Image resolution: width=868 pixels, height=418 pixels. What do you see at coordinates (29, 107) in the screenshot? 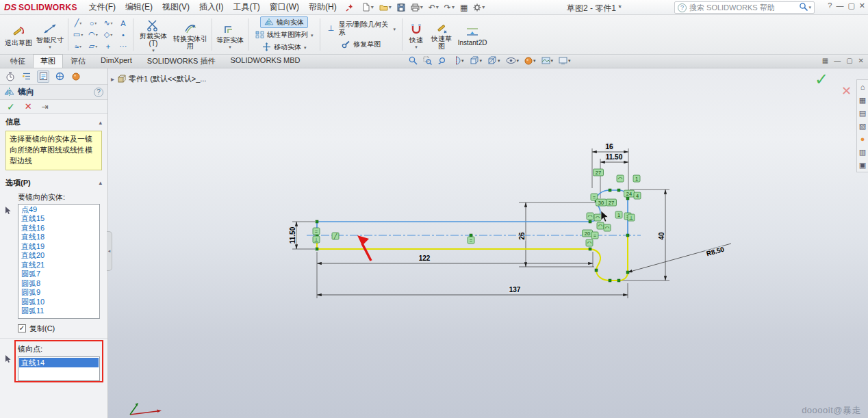
I see `cancel-button: ✕` at bounding box center [29, 107].